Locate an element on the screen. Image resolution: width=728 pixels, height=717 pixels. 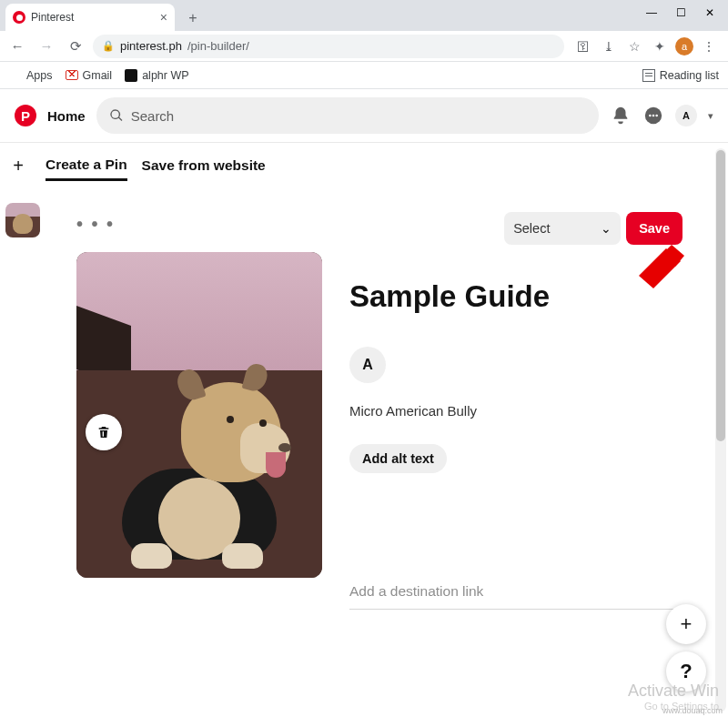
notifications-icon is located at coordinates (621, 116).